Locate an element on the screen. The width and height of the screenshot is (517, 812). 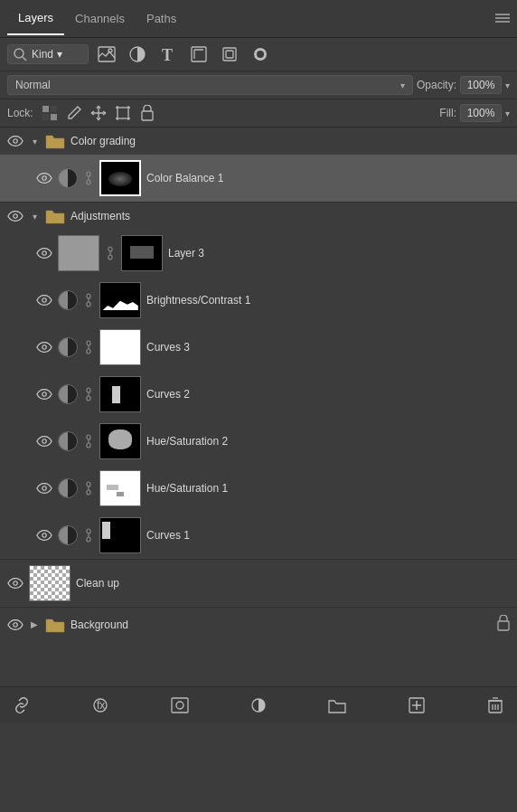
filter-adjustment-icon is located at coordinates (137, 54).